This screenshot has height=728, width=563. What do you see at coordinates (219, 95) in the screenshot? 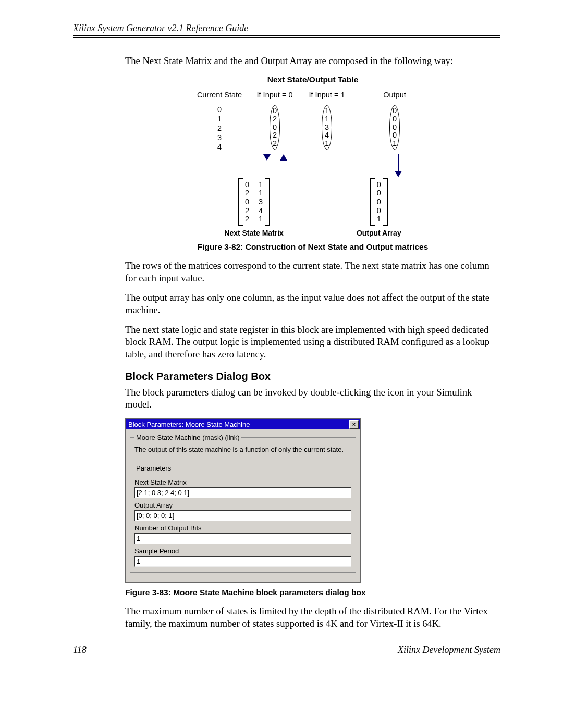
I see `th-current-state: Current State` at bounding box center [219, 95].